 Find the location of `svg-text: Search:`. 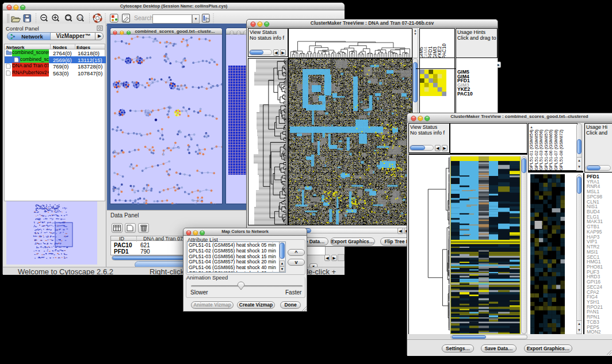

svg-text: Search: is located at coordinates (144, 18).